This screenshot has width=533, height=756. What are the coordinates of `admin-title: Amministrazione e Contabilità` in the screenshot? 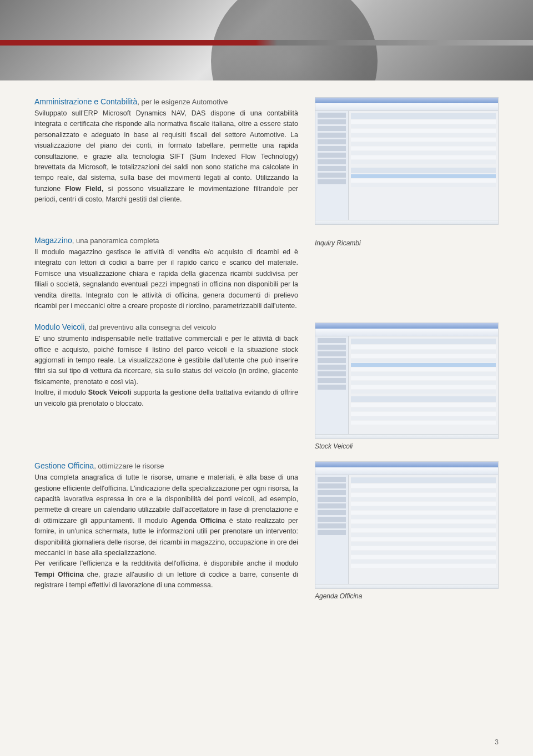 It's located at (86, 102).